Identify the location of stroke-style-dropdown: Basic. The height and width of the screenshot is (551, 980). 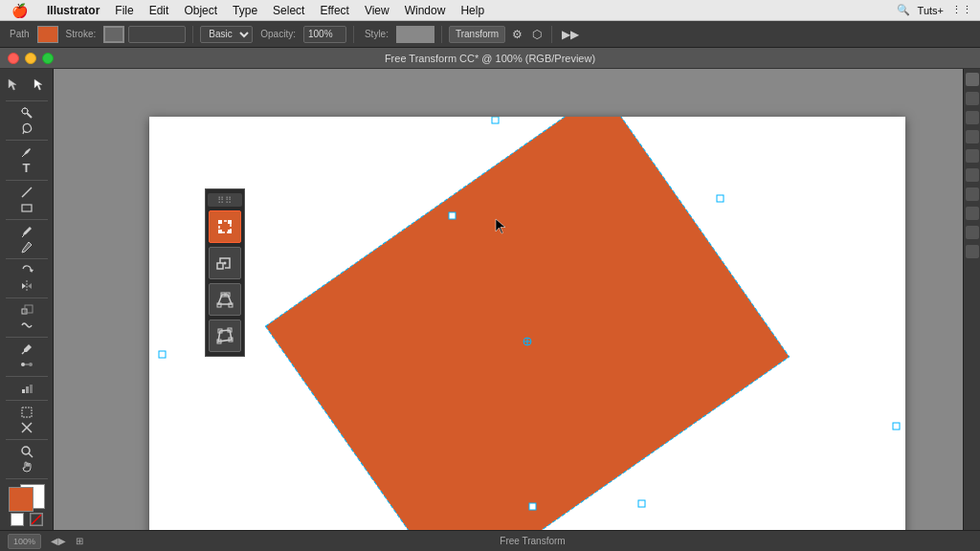
(226, 34).